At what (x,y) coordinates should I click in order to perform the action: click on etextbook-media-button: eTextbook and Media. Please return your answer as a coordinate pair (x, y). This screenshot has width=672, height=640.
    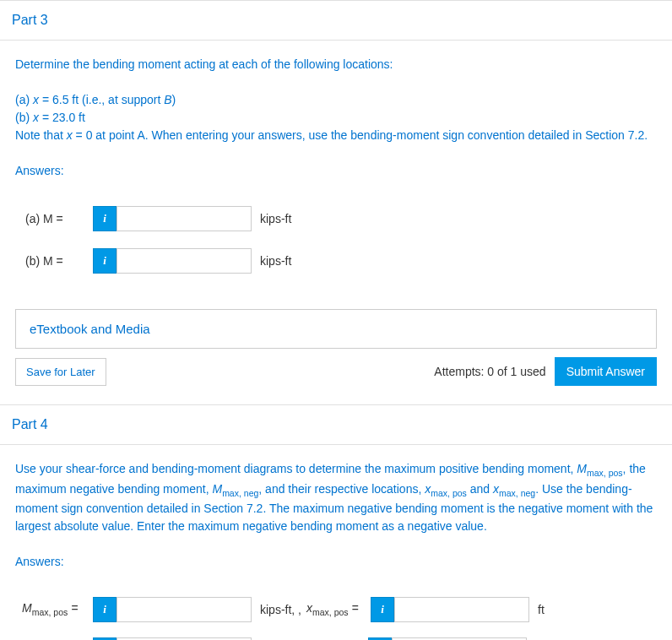
    Looking at the image, I should click on (336, 329).